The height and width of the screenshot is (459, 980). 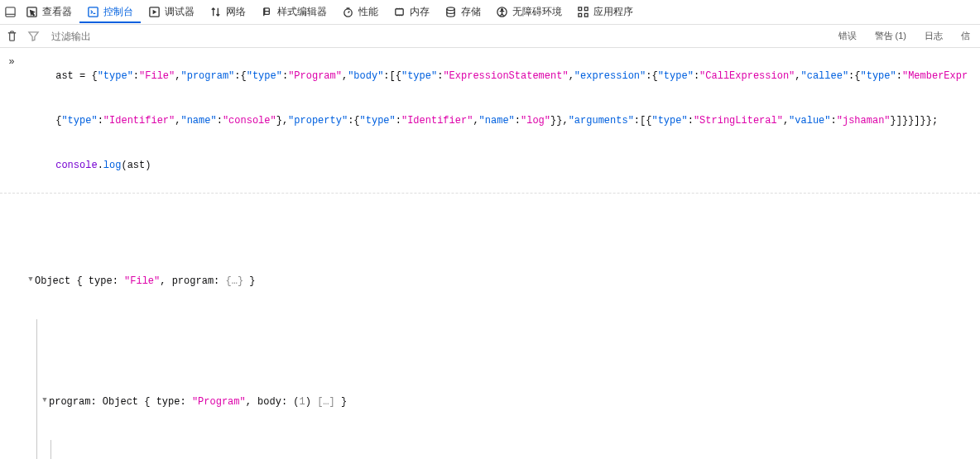 What do you see at coordinates (180, 12) in the screenshot?
I see `tab-label: 调试器` at bounding box center [180, 12].